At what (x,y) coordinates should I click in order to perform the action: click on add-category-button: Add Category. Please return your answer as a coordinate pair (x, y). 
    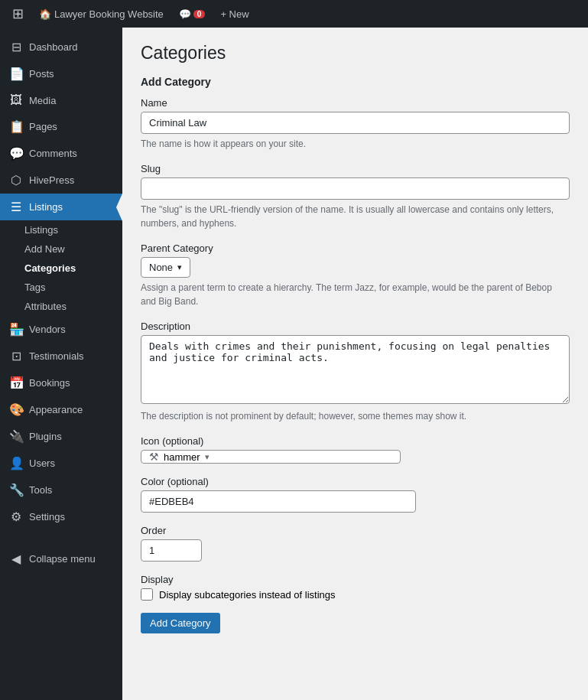
    Looking at the image, I should click on (180, 623).